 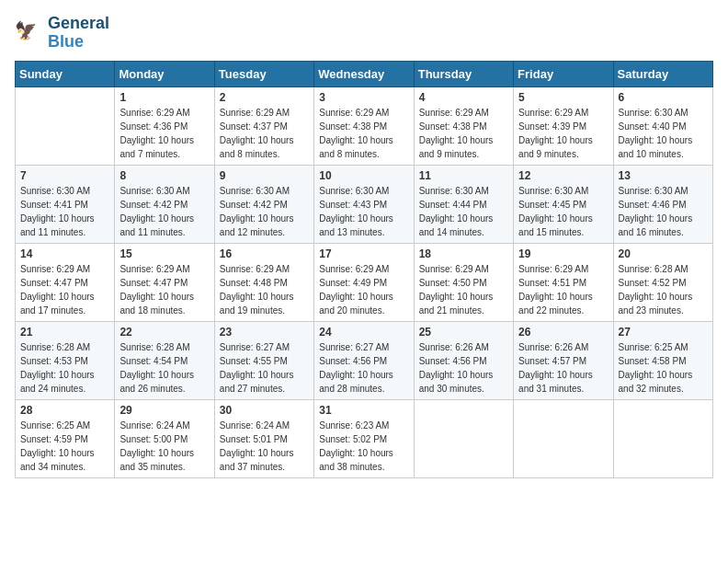 What do you see at coordinates (64, 446) in the screenshot?
I see `day-info: Sunrise: 6:25 AMSunset: 4:59 PMDaylight:…` at bounding box center [64, 446].